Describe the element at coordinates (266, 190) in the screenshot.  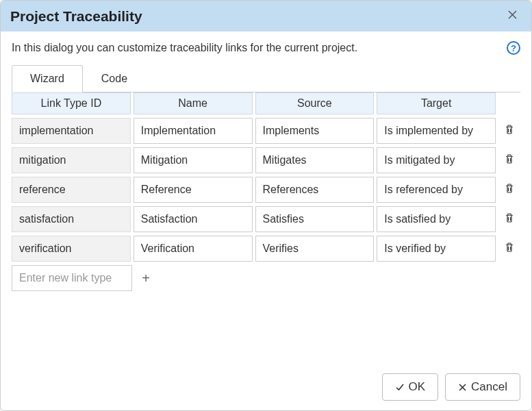
I see `table-row: referenceReferenceReferencesIs reference…` at that location.